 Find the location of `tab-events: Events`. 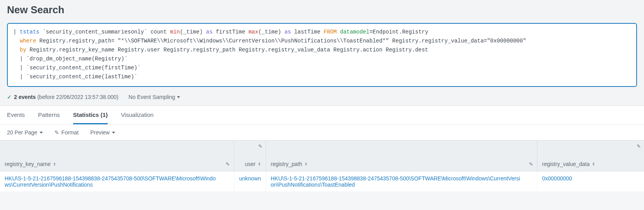

tab-events: Events is located at coordinates (16, 115).